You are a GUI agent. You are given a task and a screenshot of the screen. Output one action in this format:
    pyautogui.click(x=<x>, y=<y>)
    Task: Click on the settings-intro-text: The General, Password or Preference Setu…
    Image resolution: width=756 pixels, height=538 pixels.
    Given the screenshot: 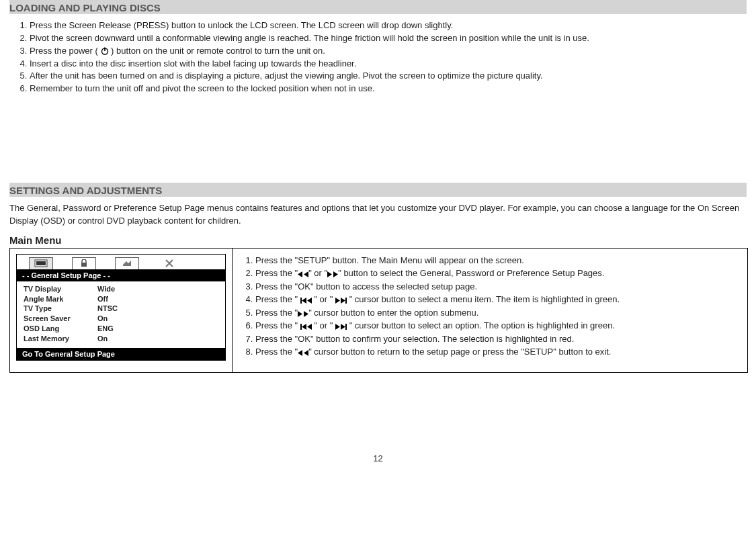 What is the action you would take?
    pyautogui.click(x=378, y=215)
    